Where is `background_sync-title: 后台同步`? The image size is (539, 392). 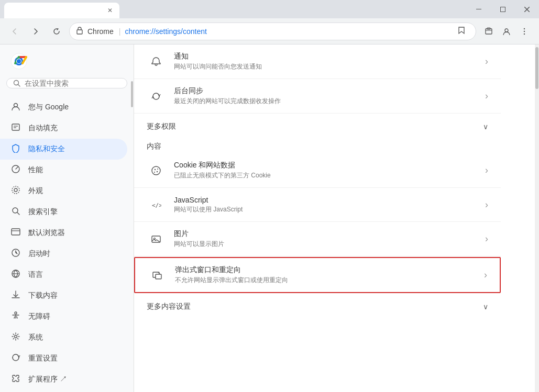
background_sync-title: 后台同步 is located at coordinates (329, 91).